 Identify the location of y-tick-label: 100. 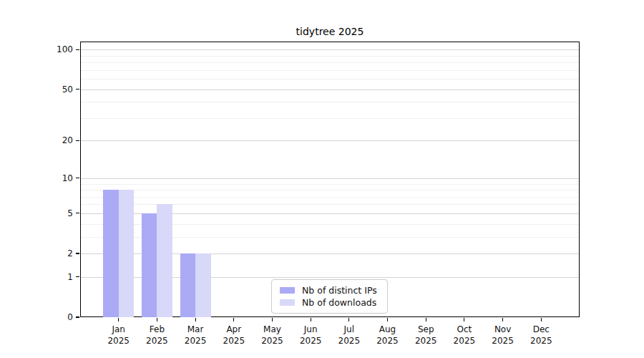
(55, 49).